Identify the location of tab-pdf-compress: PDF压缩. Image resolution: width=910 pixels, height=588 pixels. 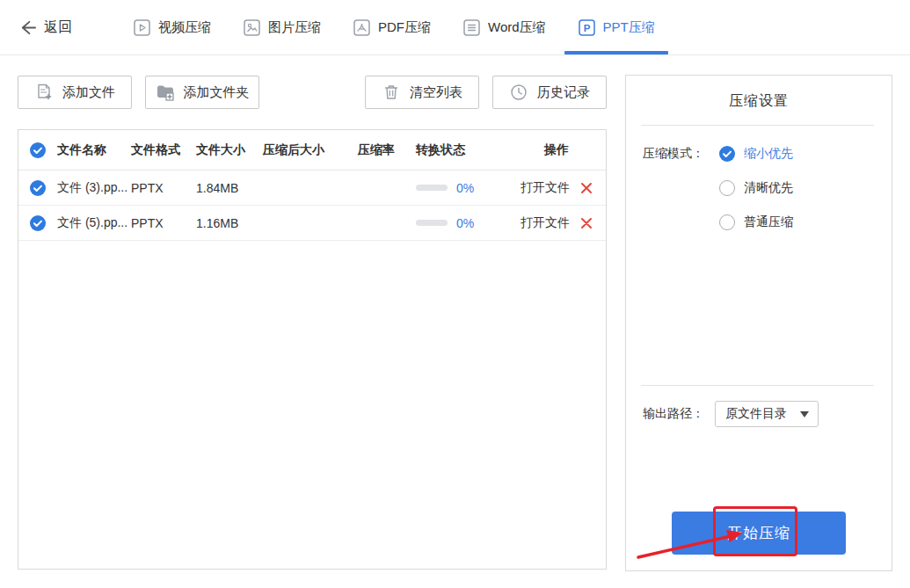
(392, 27).